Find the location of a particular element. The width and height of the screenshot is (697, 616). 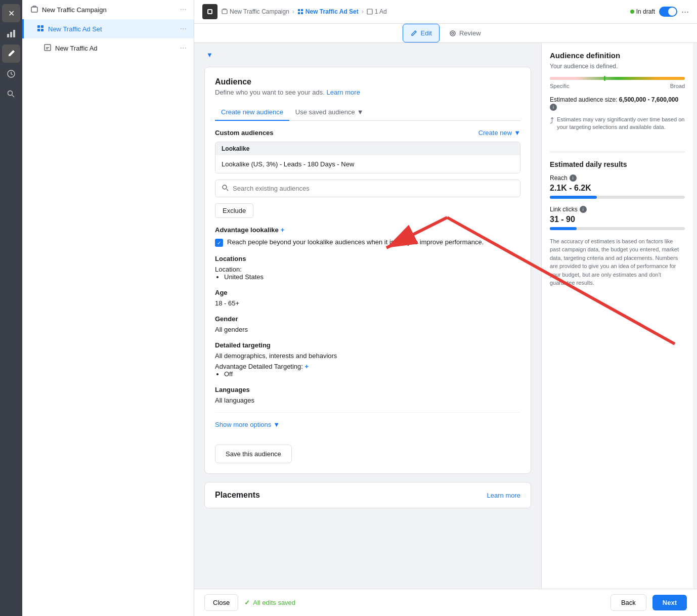

review-tab: Review is located at coordinates (465, 33).